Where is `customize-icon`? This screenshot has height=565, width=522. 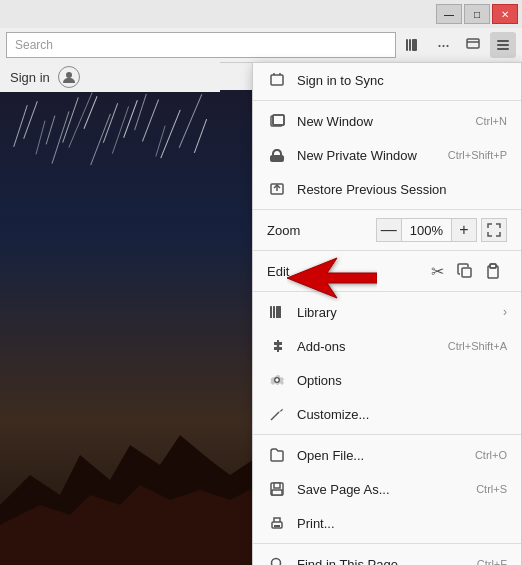 customize-icon is located at coordinates (277, 414).